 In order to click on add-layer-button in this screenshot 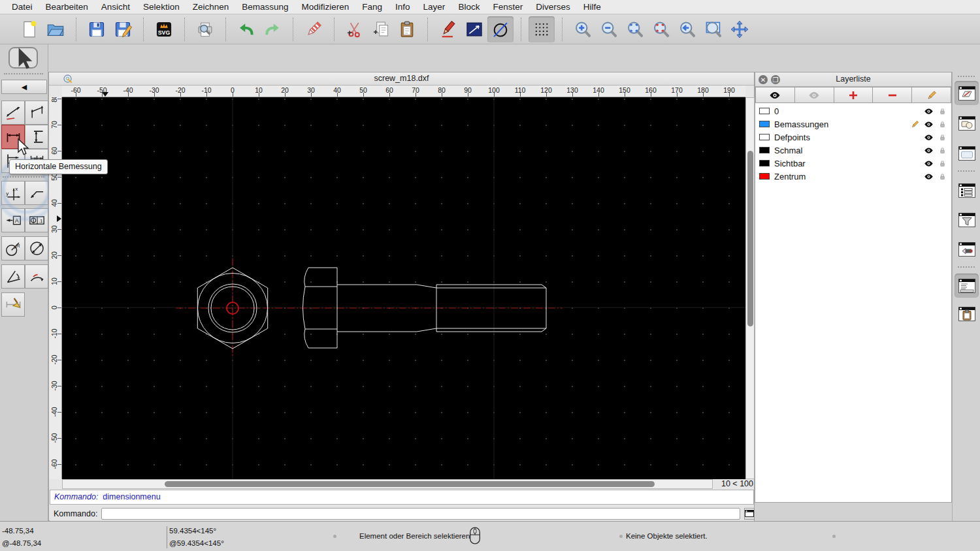, I will do `click(854, 95)`.